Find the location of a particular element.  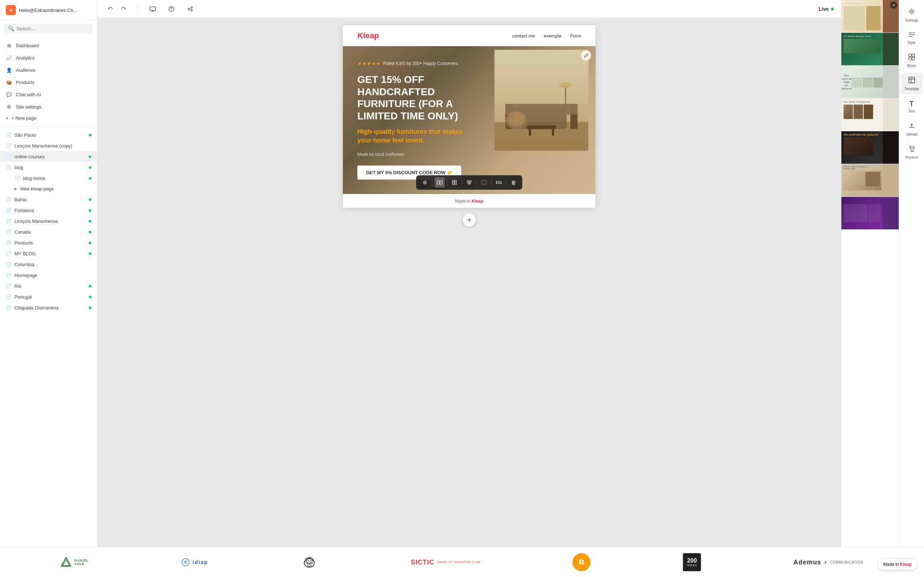

page-item-lencois-copy: 📄 Lençois Maranhense (copy) is located at coordinates (48, 146).